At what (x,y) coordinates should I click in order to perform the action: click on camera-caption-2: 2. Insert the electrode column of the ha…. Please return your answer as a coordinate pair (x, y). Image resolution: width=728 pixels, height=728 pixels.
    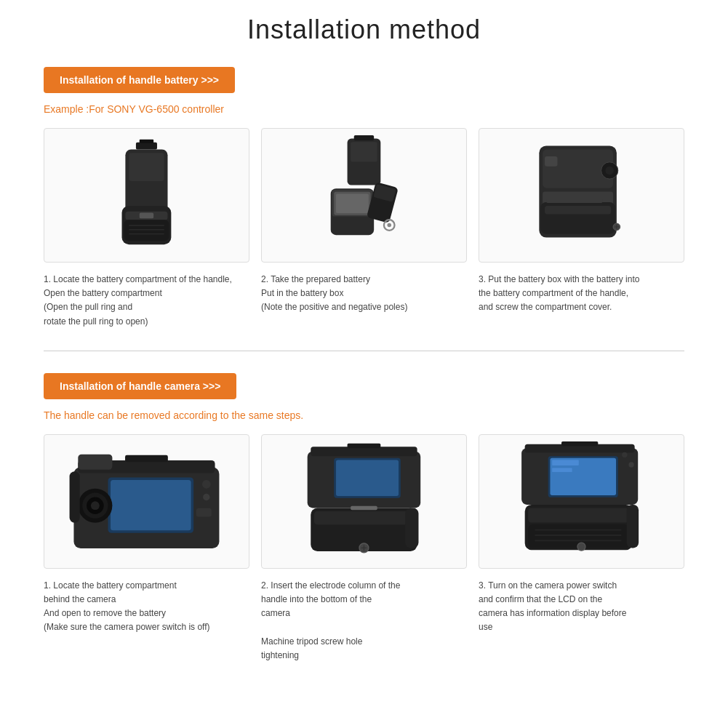
    Looking at the image, I should click on (364, 621).